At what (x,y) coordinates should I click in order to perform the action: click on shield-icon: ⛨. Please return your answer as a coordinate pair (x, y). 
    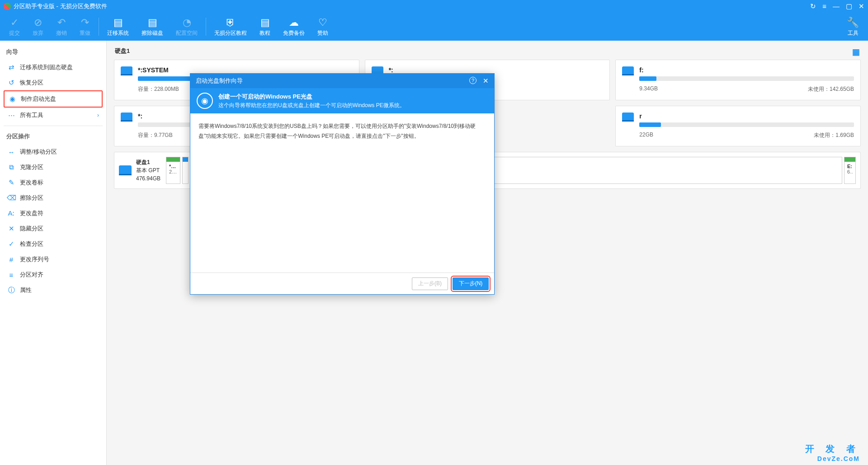
    Looking at the image, I should click on (231, 23).